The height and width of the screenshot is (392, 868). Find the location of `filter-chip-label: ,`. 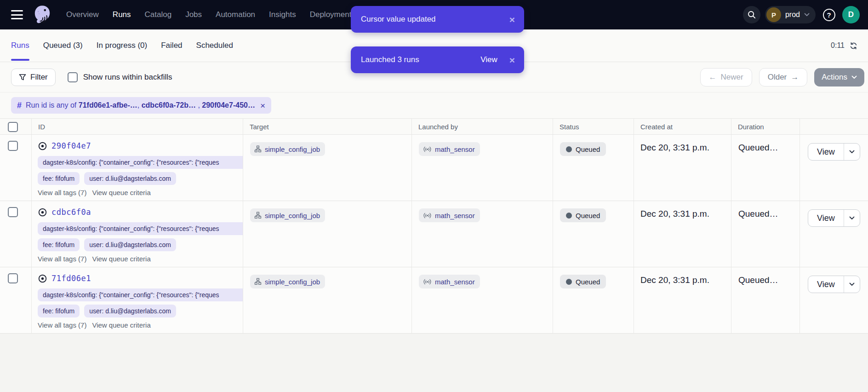

filter-chip-label: , is located at coordinates (140, 105).